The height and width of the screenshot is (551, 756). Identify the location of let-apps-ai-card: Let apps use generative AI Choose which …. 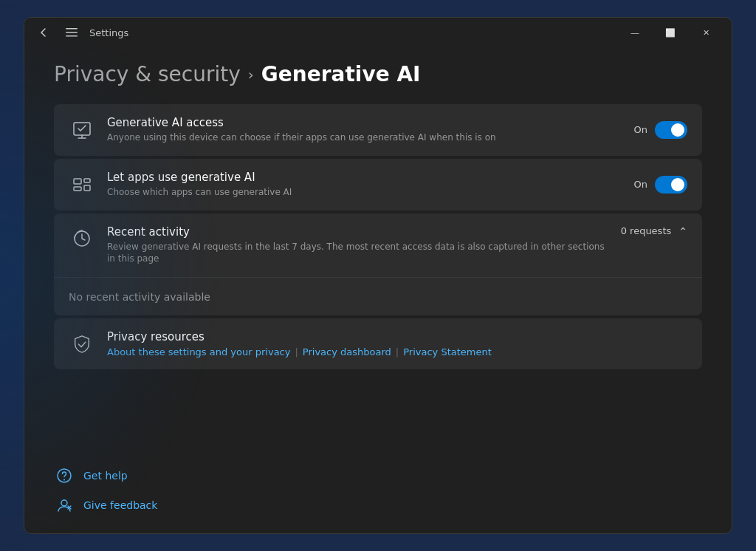
(378, 185).